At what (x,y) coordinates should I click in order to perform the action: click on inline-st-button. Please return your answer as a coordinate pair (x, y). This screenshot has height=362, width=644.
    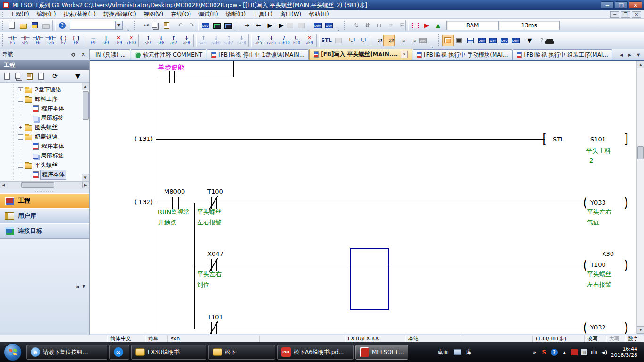
    Looking at the image, I should click on (339, 41).